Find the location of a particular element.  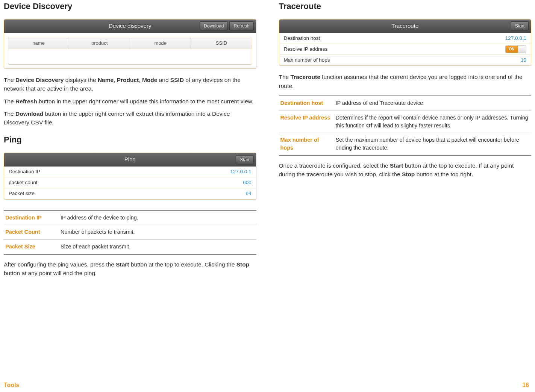

row-value: 600 is located at coordinates (247, 183).